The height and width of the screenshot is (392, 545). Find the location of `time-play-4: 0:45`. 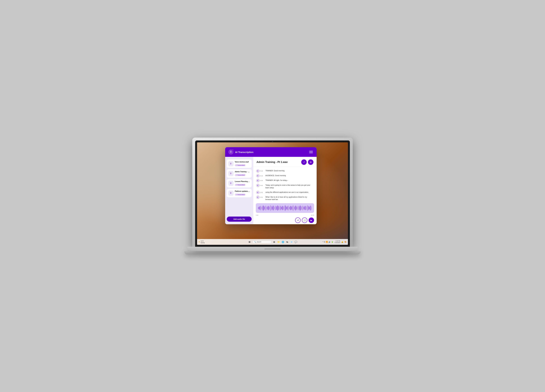

time-play-4: 0:45 is located at coordinates (260, 193).